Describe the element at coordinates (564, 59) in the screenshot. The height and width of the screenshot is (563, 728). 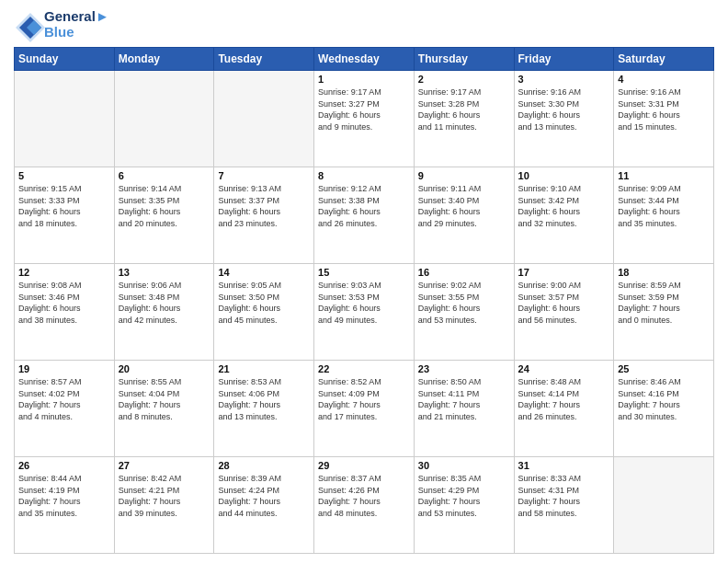
I see `weekday-header-friday: Friday` at that location.